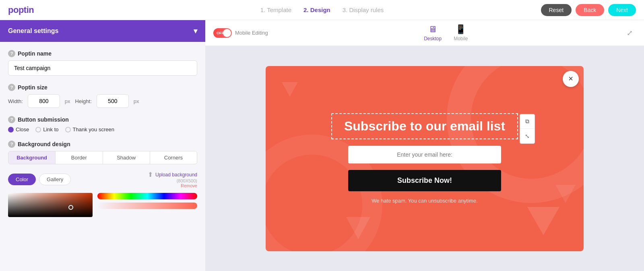  Describe the element at coordinates (22, 180) in the screenshot. I see `color-toggle: Color` at that location.